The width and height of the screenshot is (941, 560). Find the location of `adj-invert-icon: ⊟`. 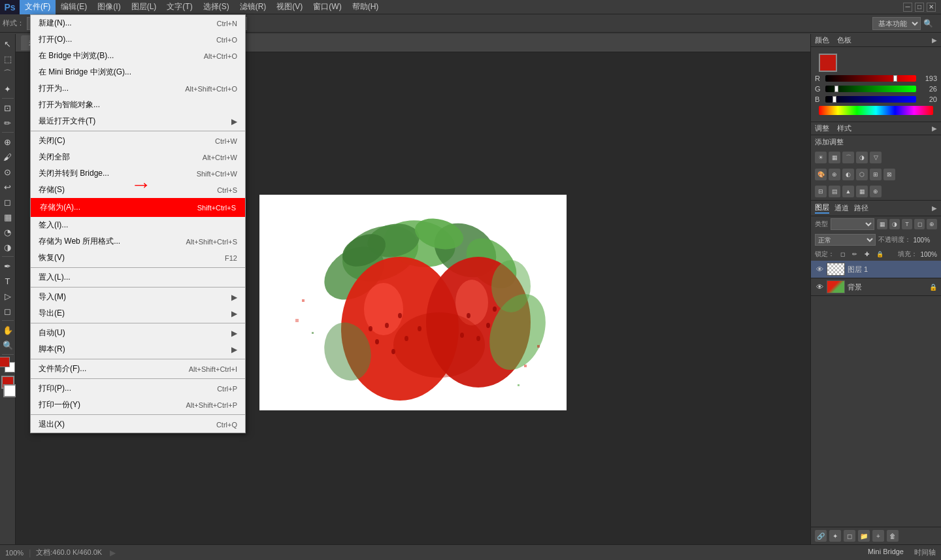

adj-invert-icon: ⊟ is located at coordinates (821, 191).